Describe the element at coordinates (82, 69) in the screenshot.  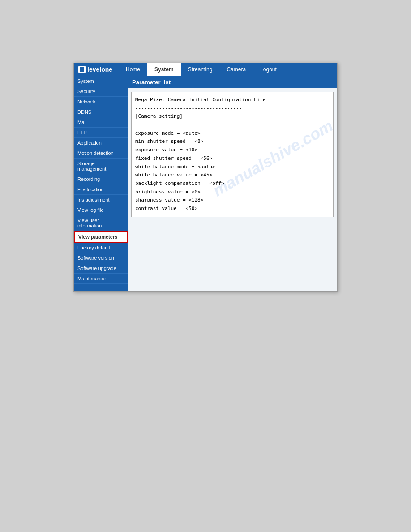
I see `logo-icon` at that location.